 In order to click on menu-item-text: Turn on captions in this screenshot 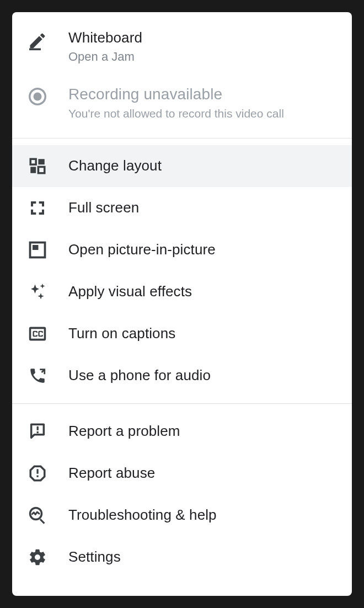, I will do `click(205, 334)`.